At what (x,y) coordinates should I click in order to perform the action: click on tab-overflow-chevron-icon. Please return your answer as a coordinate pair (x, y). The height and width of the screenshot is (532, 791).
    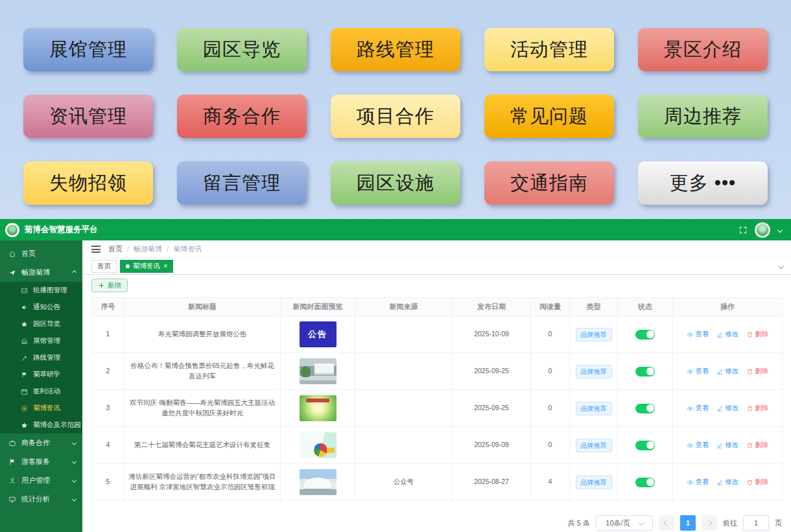
    Looking at the image, I should click on (781, 266).